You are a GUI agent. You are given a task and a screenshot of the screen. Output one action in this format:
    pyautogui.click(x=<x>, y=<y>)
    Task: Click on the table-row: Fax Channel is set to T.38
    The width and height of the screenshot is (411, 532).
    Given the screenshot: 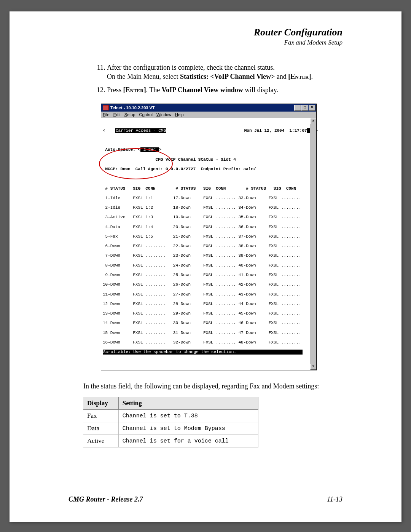 What is the action you would take?
    pyautogui.click(x=171, y=416)
    